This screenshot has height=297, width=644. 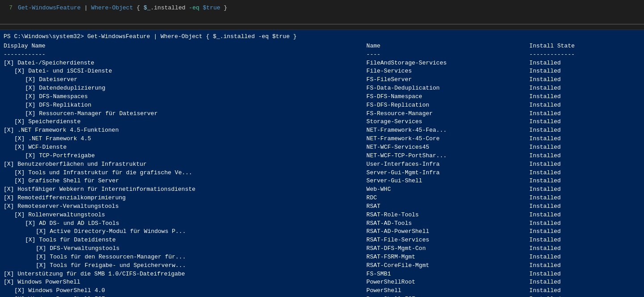 What do you see at coordinates (448, 173) in the screenshot?
I see `cell-name: Server-Gui-Mgmt-Infra` at bounding box center [448, 173].